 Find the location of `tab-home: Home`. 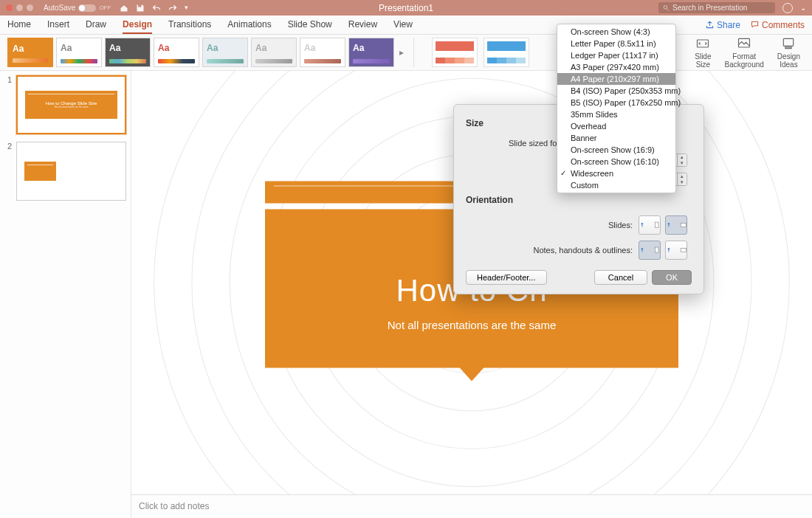

tab-home: Home is located at coordinates (19, 25).